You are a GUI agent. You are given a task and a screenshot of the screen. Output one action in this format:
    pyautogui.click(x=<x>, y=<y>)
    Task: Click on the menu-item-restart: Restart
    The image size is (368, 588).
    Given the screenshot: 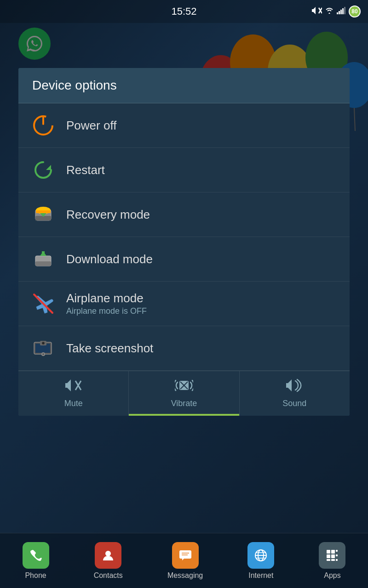 What is the action you would take?
    pyautogui.click(x=184, y=170)
    